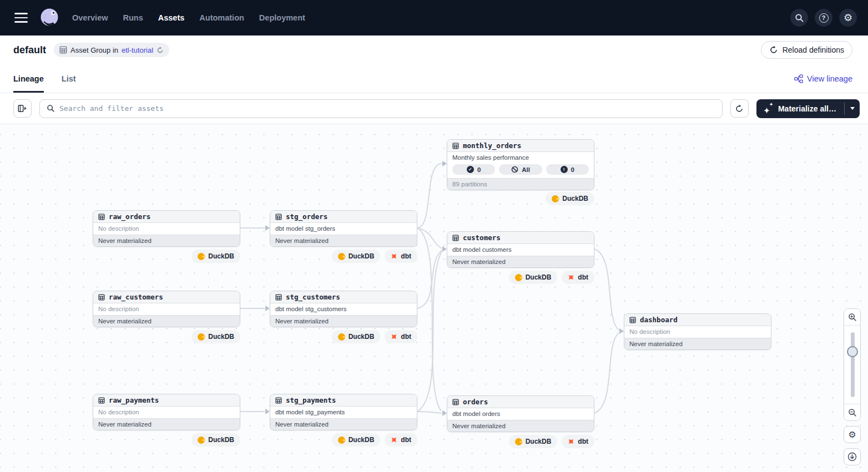 This screenshot has width=868, height=472. What do you see at coordinates (475, 402) in the screenshot?
I see `asset-name: orders` at bounding box center [475, 402].